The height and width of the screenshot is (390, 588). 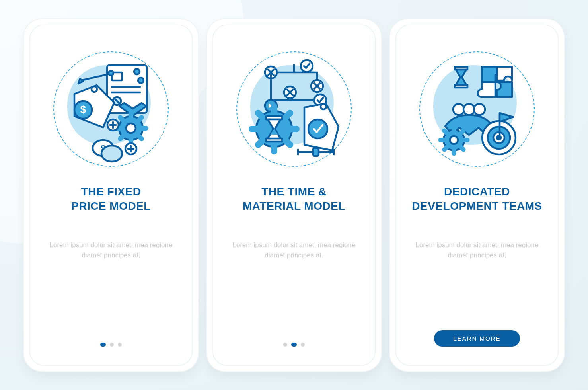 What do you see at coordinates (294, 109) in the screenshot?
I see `time-material-icon` at bounding box center [294, 109].